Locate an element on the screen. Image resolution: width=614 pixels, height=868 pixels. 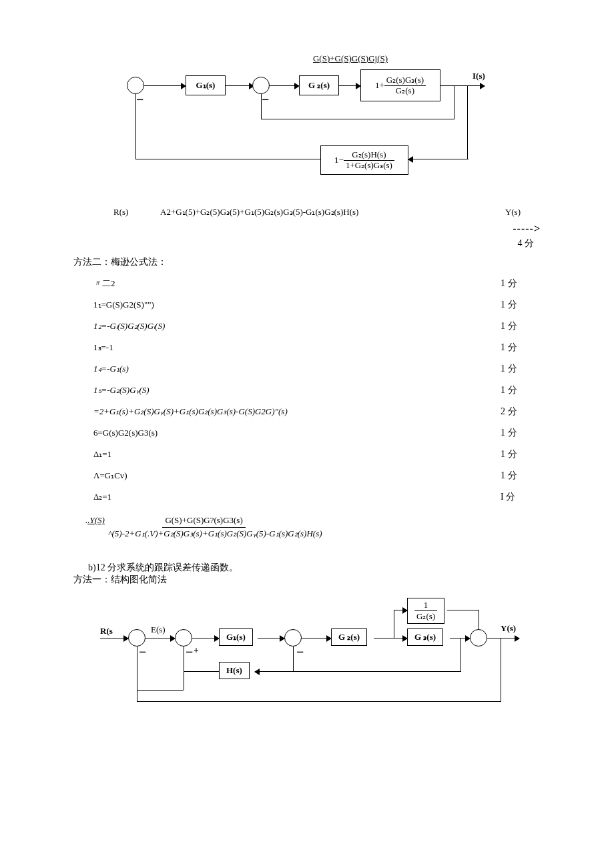
tf-equation-row: R(s) A2+G₁(5)+G₂(5)G₃(5)+G₁(5)G₂(s)G₃(5)… is located at coordinates (307, 212).